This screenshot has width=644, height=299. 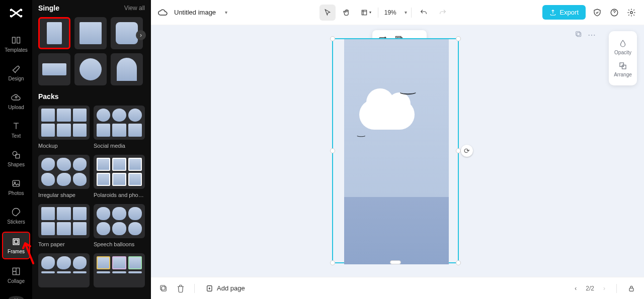 I want to click on hand-tool-icon, so click(x=347, y=13).